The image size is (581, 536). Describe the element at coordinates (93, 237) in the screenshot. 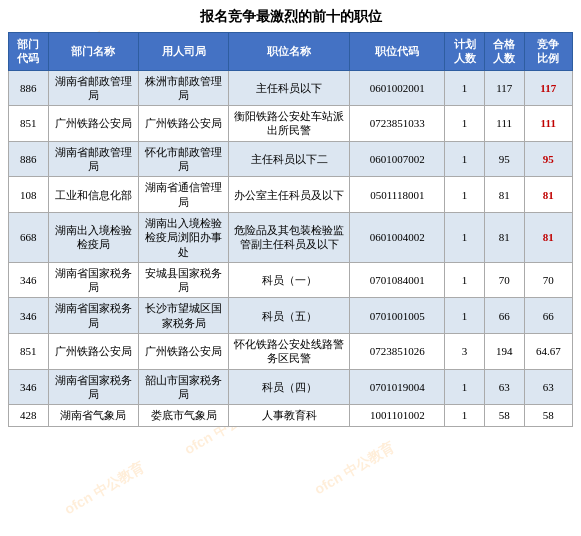

I see `cell-dept_name: 湖南出入境检验检疫局` at that location.